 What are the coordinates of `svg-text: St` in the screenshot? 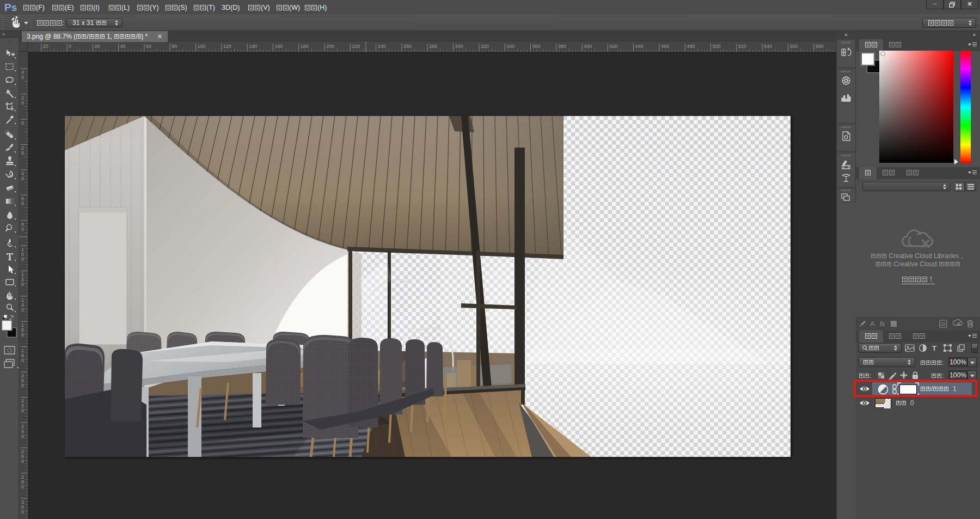 It's located at (943, 324).